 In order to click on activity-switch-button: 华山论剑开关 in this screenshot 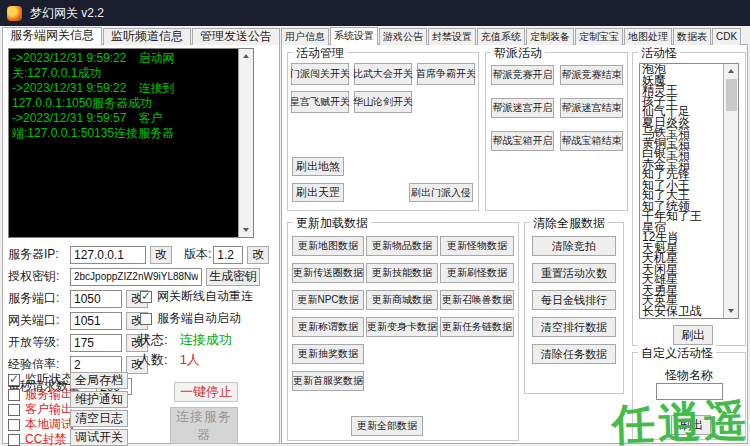, I will do `click(383, 102)`.